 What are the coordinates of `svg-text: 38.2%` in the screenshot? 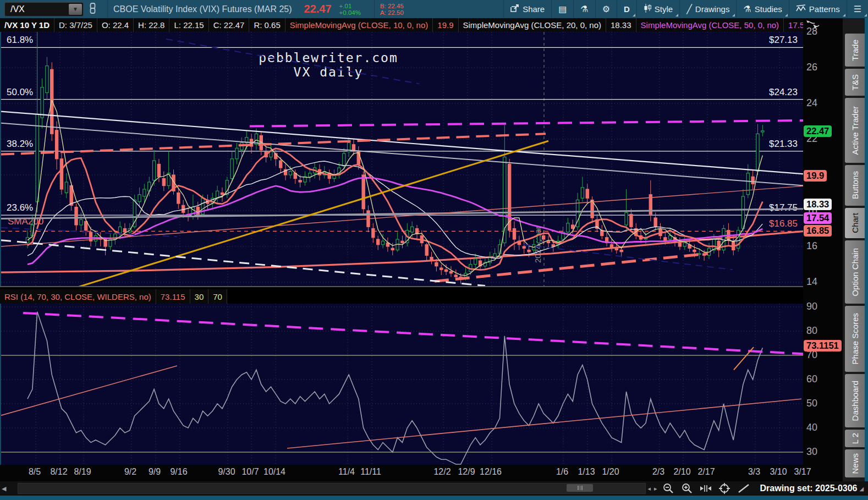 It's located at (20, 144).